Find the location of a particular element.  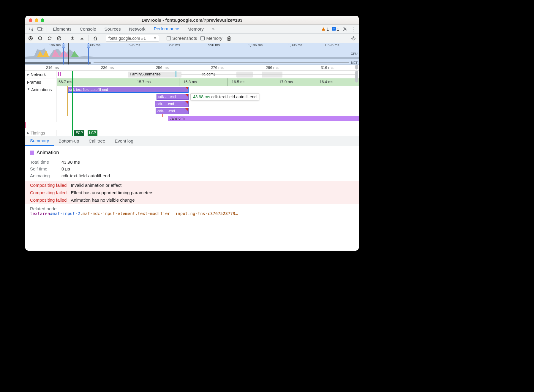

self-time-value: 0 μs is located at coordinates (66, 169).